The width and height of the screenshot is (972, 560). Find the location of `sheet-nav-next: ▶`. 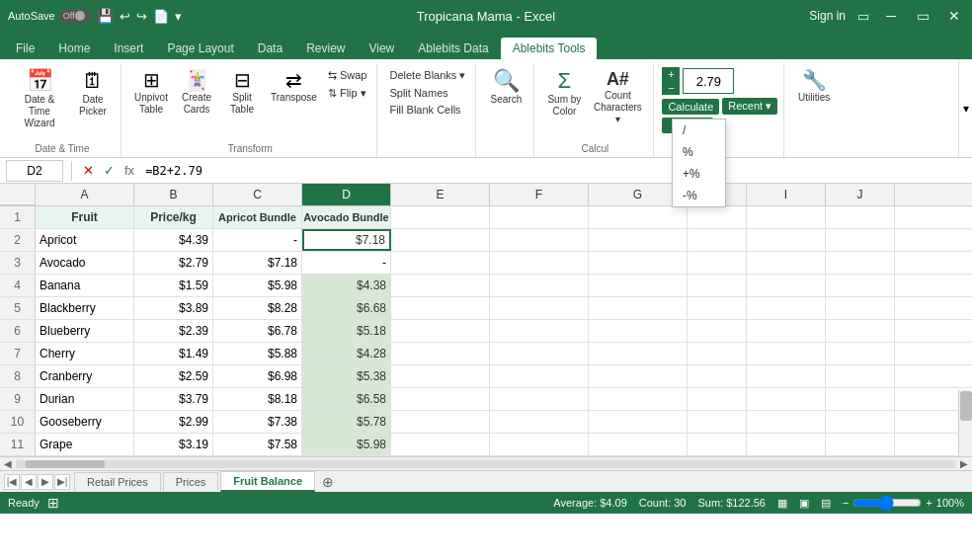

sheet-nav-next: ▶ is located at coordinates (45, 482).